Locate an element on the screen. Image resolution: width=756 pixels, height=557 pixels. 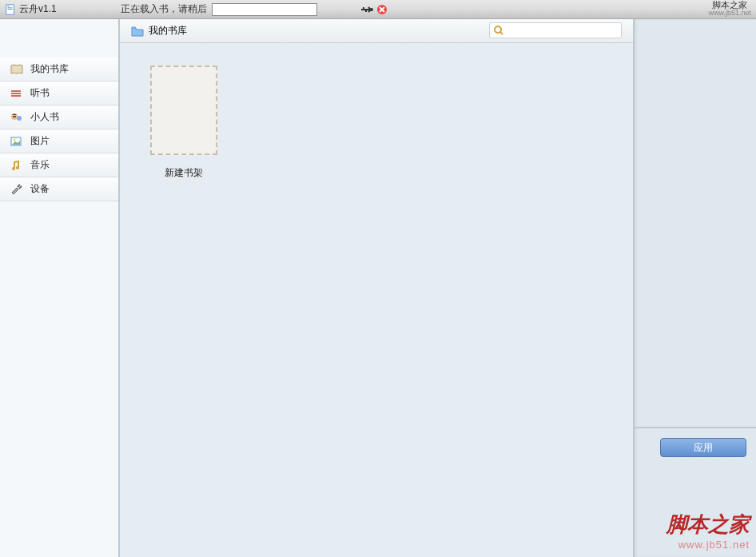
close-icon is located at coordinates (382, 10).